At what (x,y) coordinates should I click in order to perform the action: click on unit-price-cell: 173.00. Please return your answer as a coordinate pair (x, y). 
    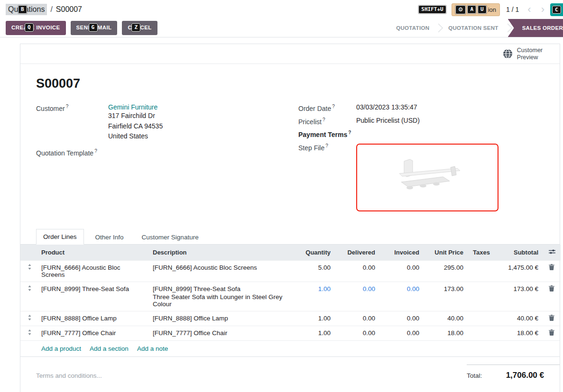
    Looking at the image, I should click on (446, 296).